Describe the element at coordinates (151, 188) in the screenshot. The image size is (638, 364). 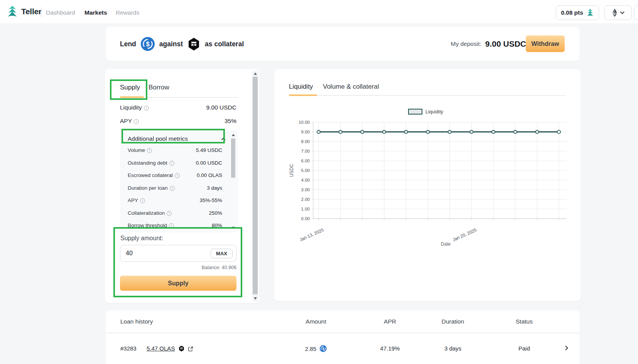
I see `metric-label: Duration per loan` at that location.